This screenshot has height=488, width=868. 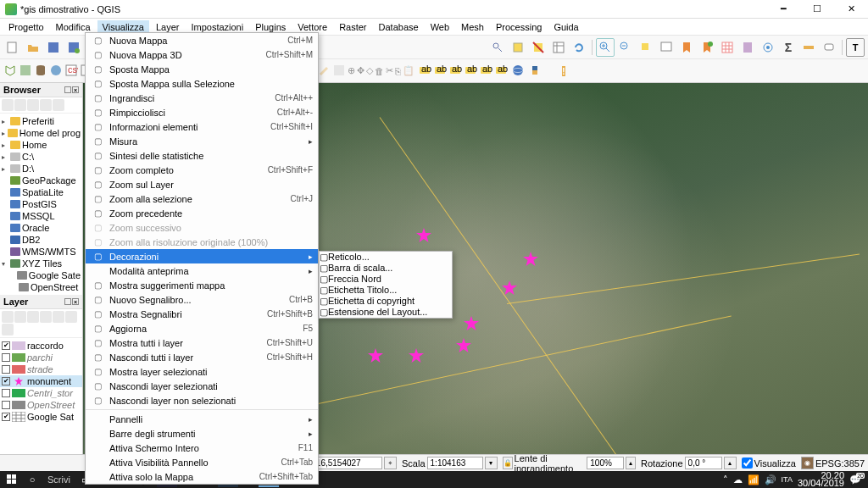 I want to click on browser-item: DB2, so click(x=41, y=240).